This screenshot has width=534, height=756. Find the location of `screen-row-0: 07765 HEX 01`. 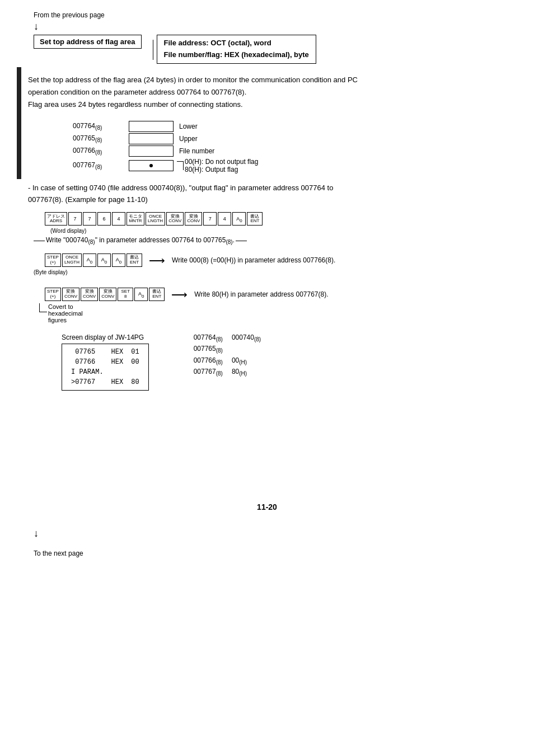

screen-row-0: 07765 HEX 01 is located at coordinates (105, 352).